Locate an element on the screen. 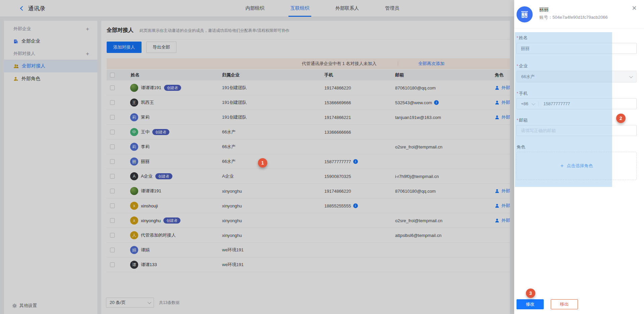 The width and height of the screenshot is (644, 314). phone-field is located at coordinates (588, 104).